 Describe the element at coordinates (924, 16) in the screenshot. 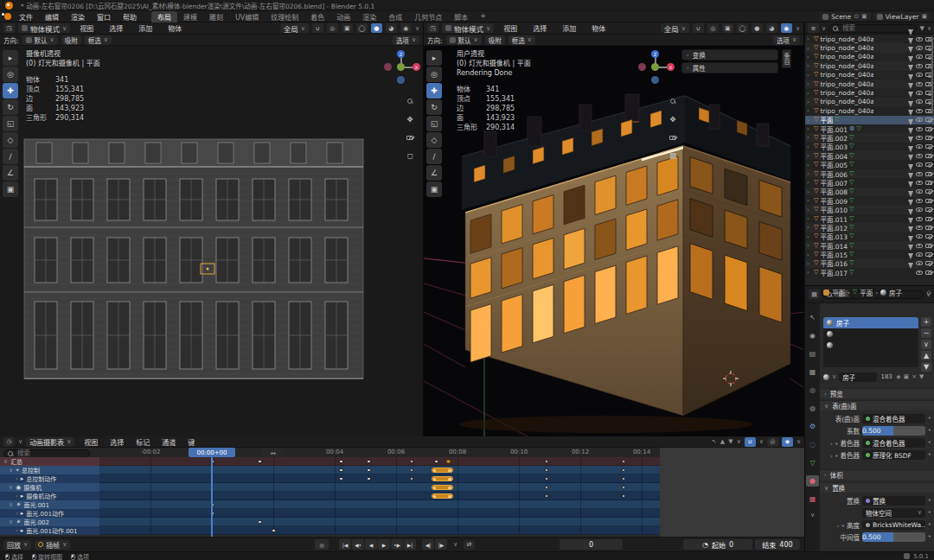

I see `new-view-layer-icon: ▣` at that location.